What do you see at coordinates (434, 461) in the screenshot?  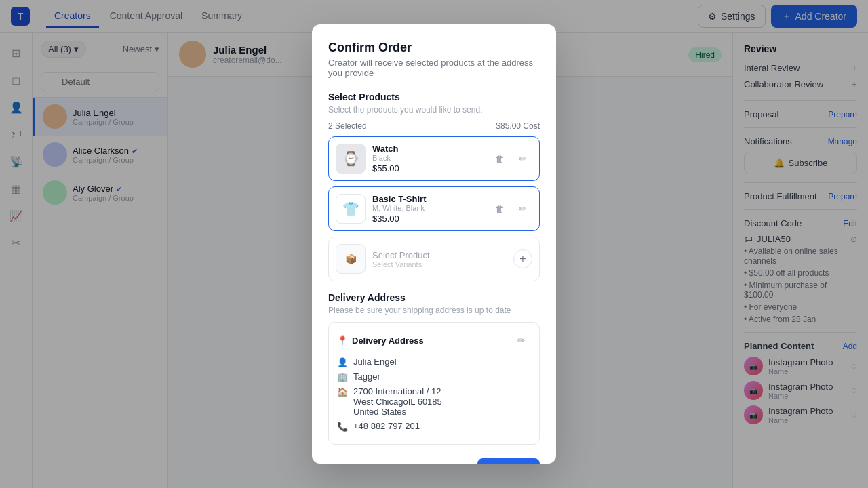 I see `modal-footer: Cancel Submit` at bounding box center [434, 461].